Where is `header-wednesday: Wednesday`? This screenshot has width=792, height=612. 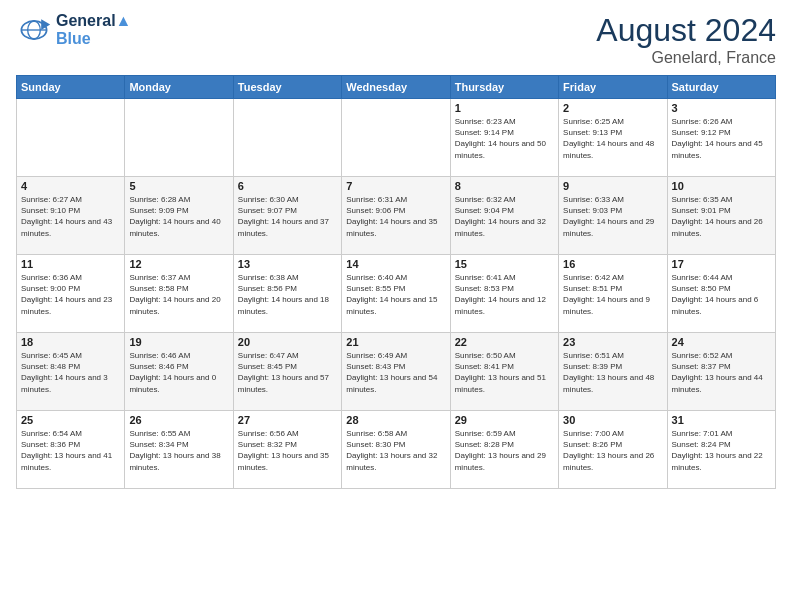
header-wednesday: Wednesday is located at coordinates (396, 88).